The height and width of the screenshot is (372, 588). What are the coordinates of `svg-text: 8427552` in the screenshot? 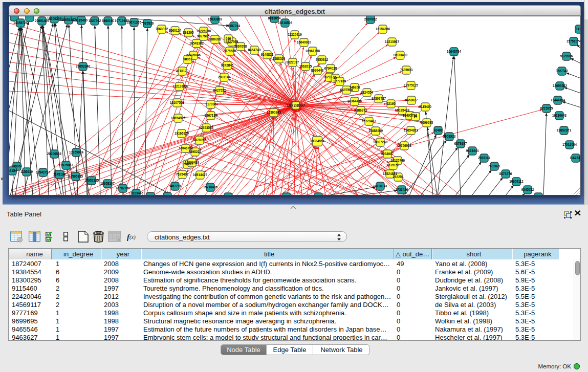 It's located at (220, 90).